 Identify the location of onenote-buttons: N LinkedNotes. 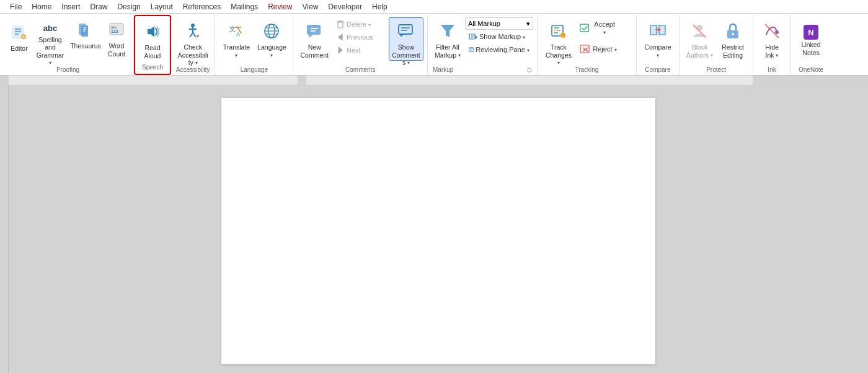
(811, 40).